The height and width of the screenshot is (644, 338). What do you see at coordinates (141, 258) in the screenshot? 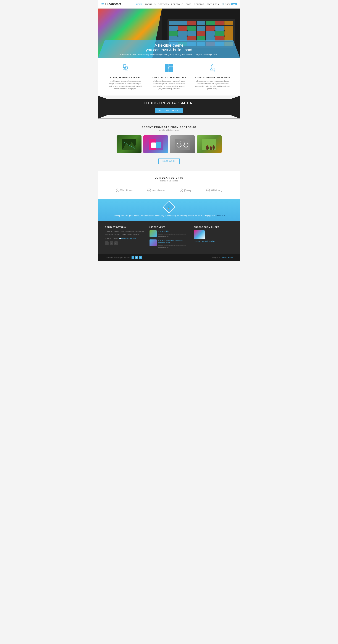
I see `footer-bottom-twitter-icon: t` at bounding box center [141, 258].